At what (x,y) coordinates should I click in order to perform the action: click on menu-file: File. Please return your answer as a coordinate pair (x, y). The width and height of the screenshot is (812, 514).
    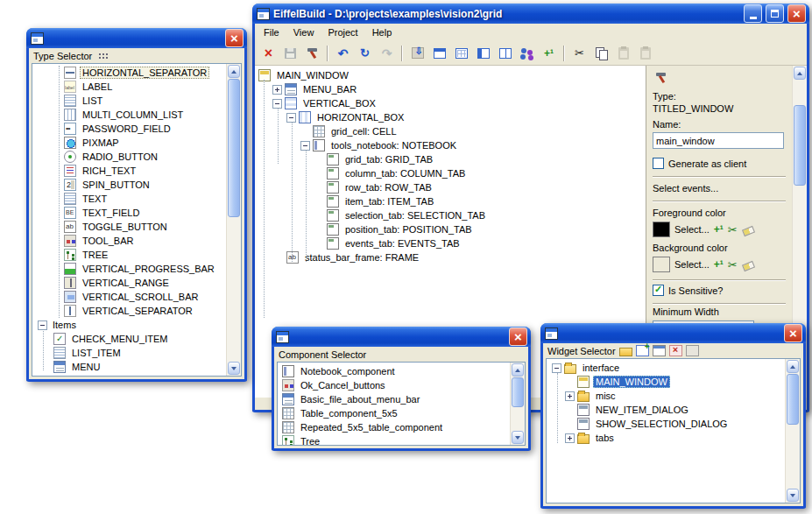
    Looking at the image, I should click on (272, 32).